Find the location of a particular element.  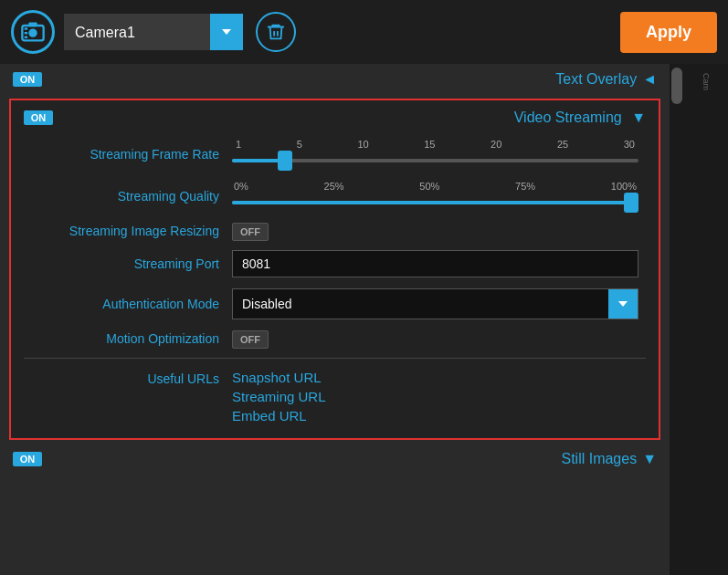

motion-opt-control: OFF is located at coordinates (435, 339).